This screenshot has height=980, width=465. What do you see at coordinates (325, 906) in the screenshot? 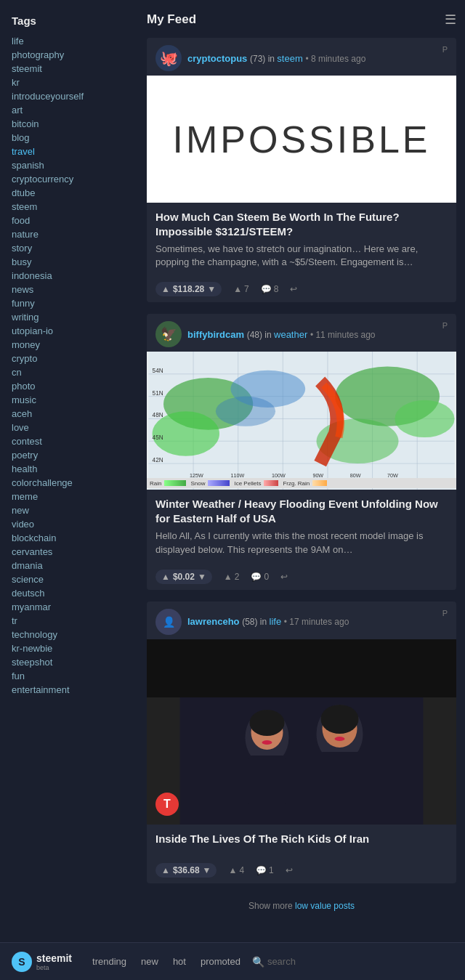
I see `show-more-link: low value posts` at bounding box center [325, 906].